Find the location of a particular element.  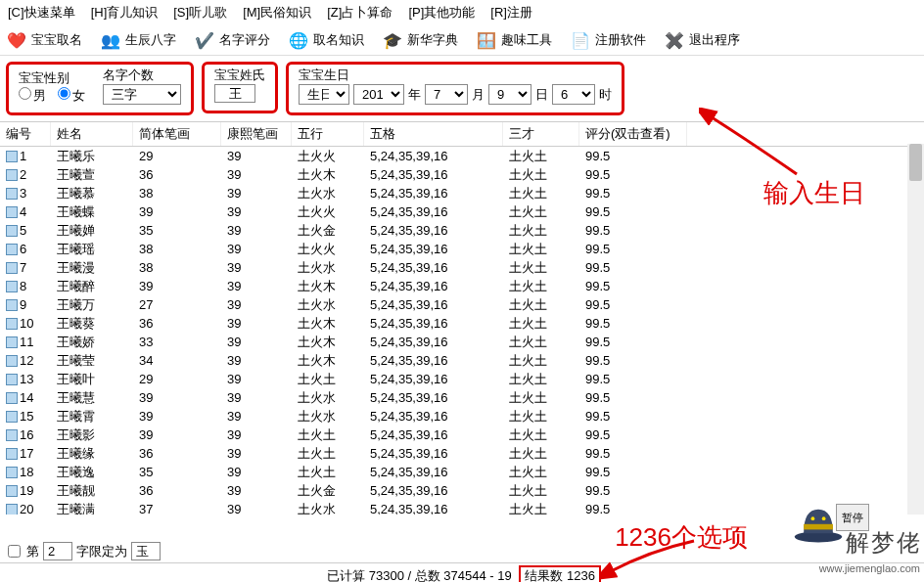

cell: 13 is located at coordinates (25, 380).